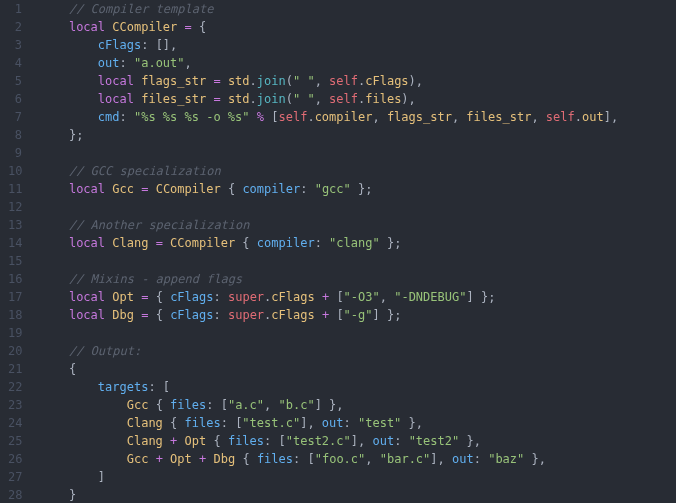 The width and height of the screenshot is (676, 503). Describe the element at coordinates (15, 207) in the screenshot. I see `line-number: 12` at that location.